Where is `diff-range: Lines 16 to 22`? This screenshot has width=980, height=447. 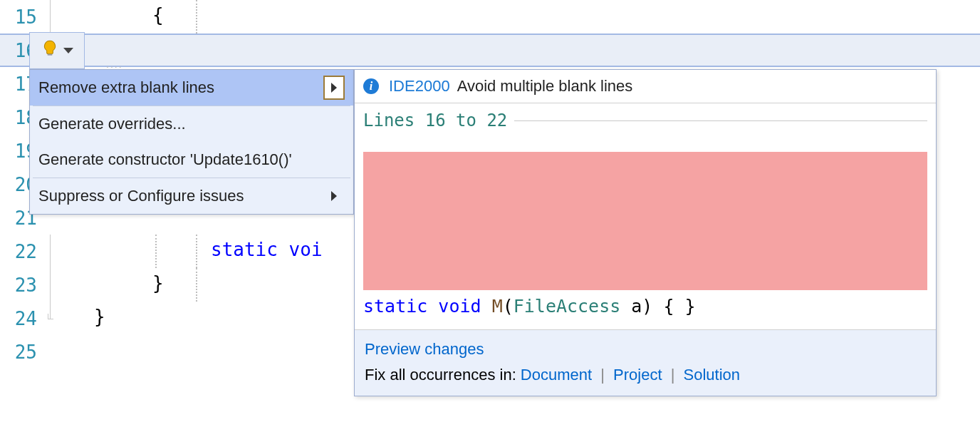 diff-range: Lines 16 to 22 is located at coordinates (645, 120).